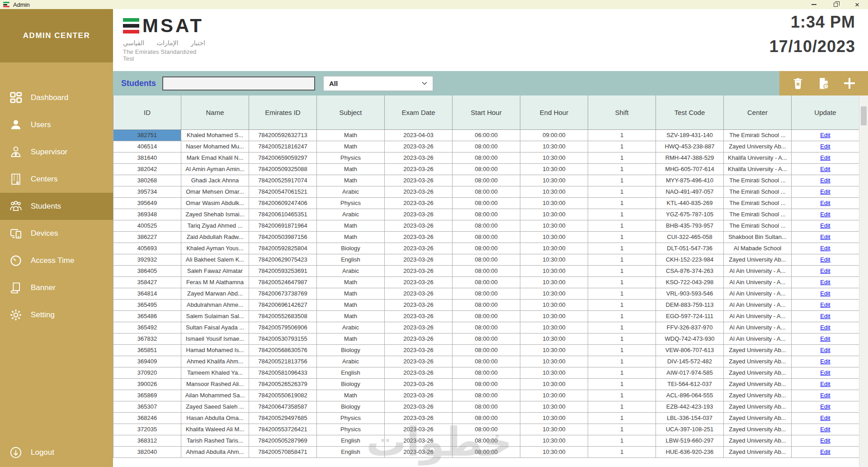 This screenshot has width=868, height=467. Describe the element at coordinates (283, 147) in the screenshot. I see `cell: 784200521816247` at that location.